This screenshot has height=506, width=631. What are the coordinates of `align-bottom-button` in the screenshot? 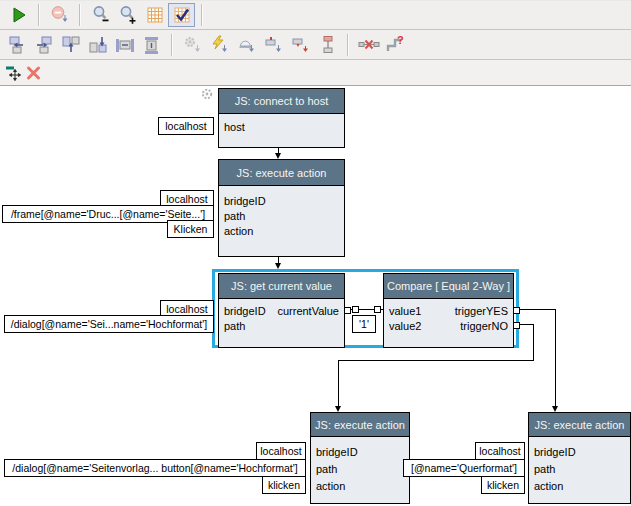 It's located at (98, 45).